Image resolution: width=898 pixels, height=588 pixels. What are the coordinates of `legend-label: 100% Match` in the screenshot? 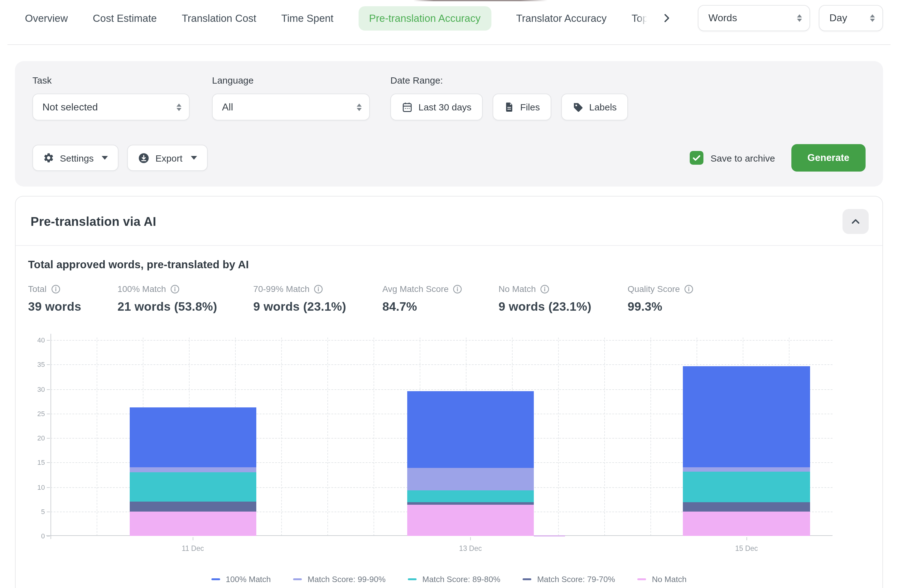 It's located at (248, 579).